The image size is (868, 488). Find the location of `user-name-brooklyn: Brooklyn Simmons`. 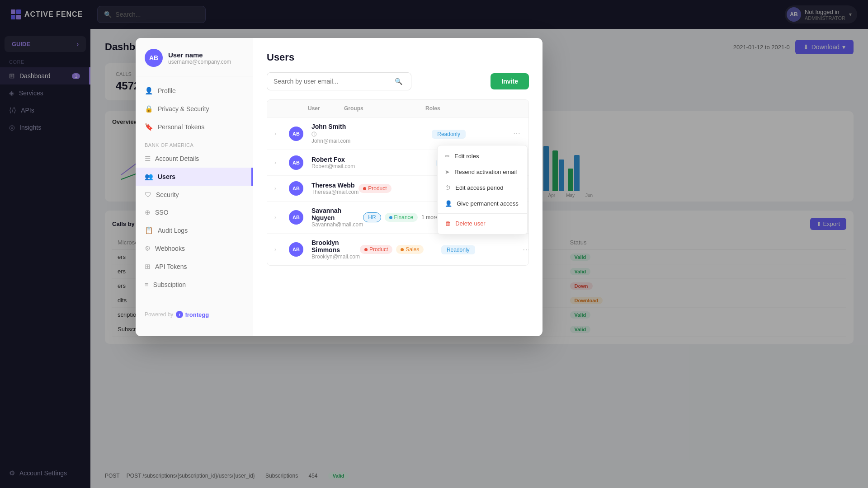

user-name-brooklyn: Brooklyn Simmons is located at coordinates (335, 246).